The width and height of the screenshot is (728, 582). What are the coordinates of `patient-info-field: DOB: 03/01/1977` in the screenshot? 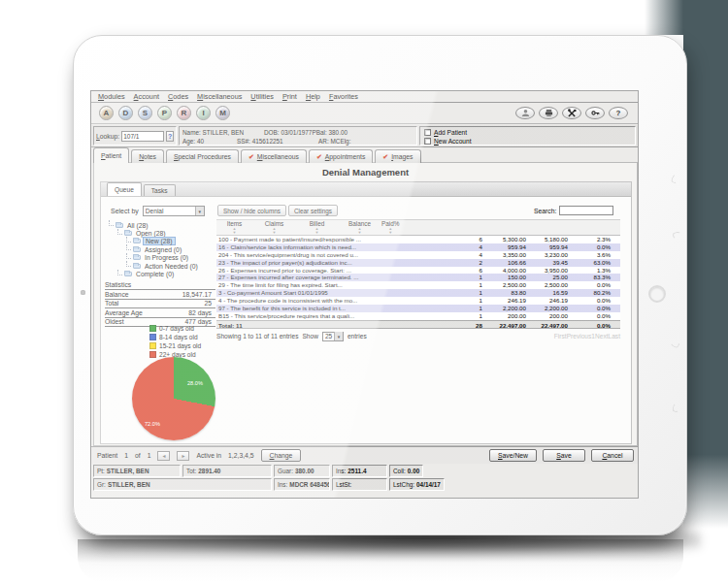 It's located at (287, 132).